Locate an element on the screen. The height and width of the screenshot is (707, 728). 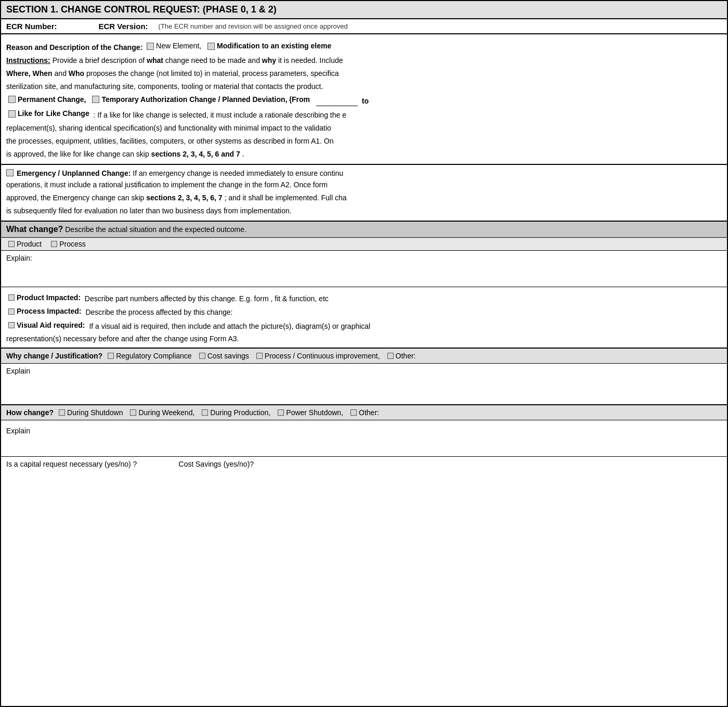
section-header: SECTION 1. CHANGE CONTROL REQUEST: (PHAS… is located at coordinates (364, 10).